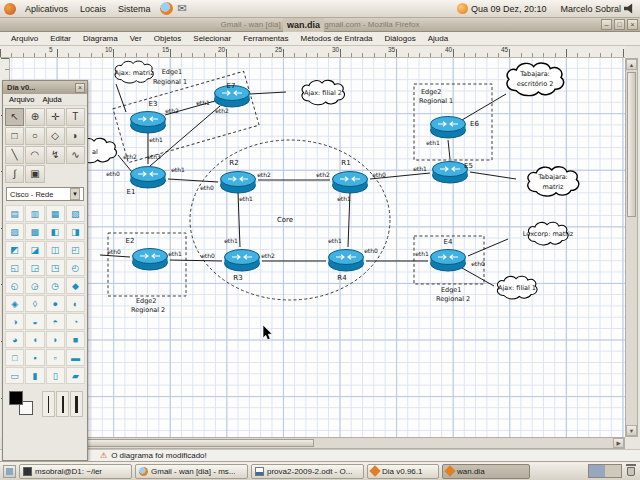  What do you see at coordinates (323, 92) in the screenshot?
I see `cloud-ajax-filial2: Ajax: filial 2` at bounding box center [323, 92].